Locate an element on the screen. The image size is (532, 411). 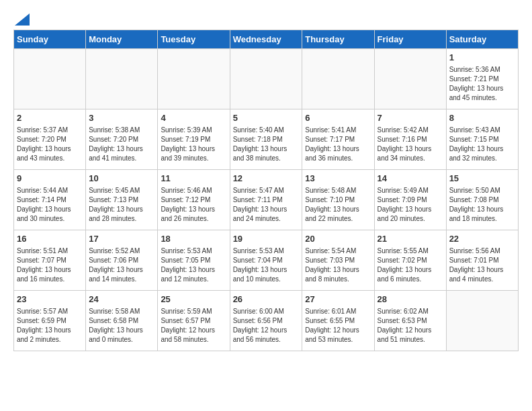
day-number: 16 is located at coordinates (50, 239).